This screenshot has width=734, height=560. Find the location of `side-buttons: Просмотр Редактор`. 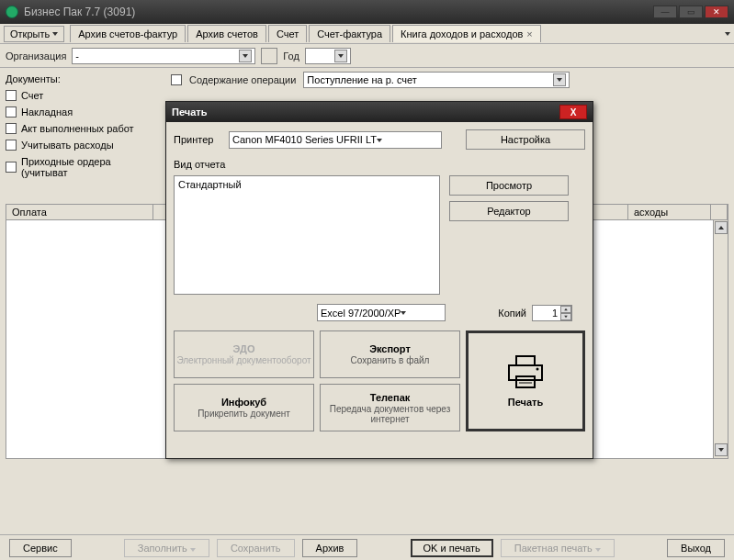

side-buttons: Просмотр Редактор is located at coordinates (509, 235).